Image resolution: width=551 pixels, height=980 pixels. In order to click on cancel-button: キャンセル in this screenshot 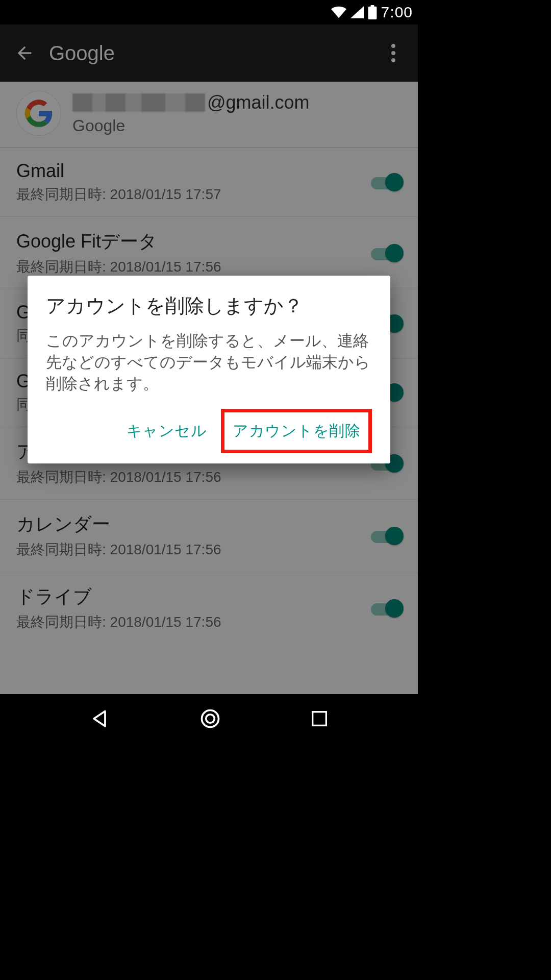, I will do `click(167, 431)`.